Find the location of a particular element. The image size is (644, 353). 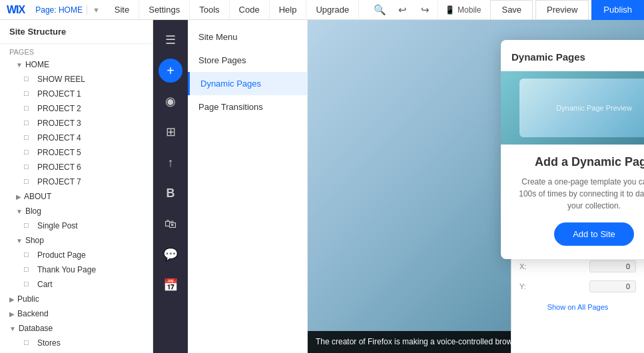

sidebar-item-project-4: □ PROJECT 4 is located at coordinates (76, 138).